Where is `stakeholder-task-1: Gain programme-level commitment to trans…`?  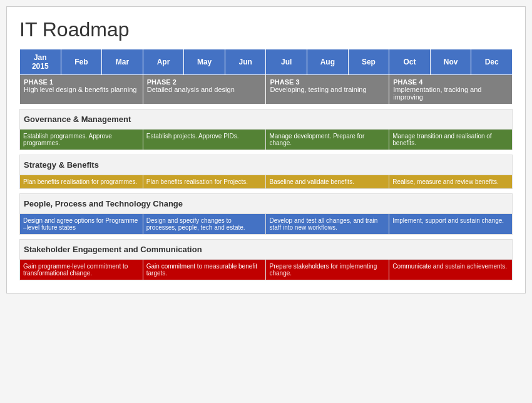 stakeholder-task-1: Gain programme-level commitment to trans… is located at coordinates (81, 270).